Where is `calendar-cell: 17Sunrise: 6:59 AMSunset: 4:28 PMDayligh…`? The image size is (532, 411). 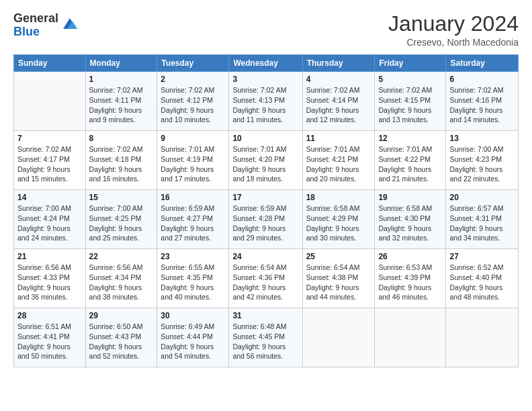 calendar-cell: 17Sunrise: 6:59 AMSunset: 4:28 PMDayligh… is located at coordinates (266, 220).